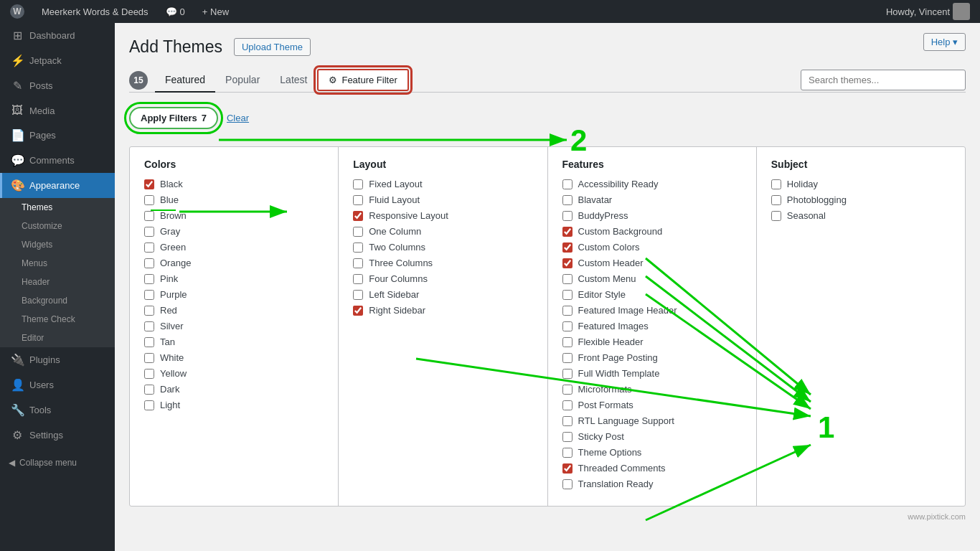 Image resolution: width=980 pixels, height=551 pixels. I want to click on color-checkbox-yellow, so click(149, 374).